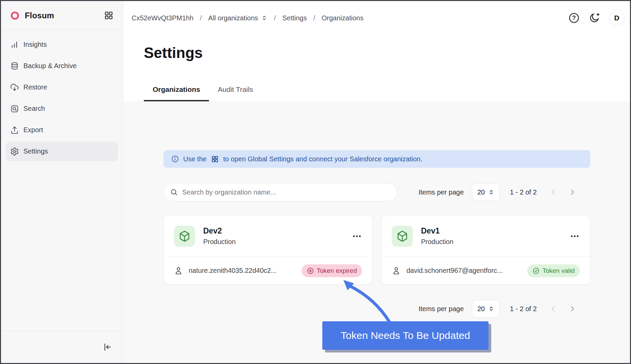 Image resolution: width=631 pixels, height=364 pixels. Describe the element at coordinates (594, 18) in the screenshot. I see `moon-plus-icon` at that location.